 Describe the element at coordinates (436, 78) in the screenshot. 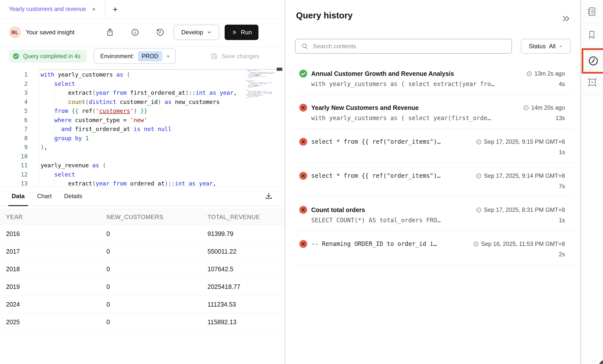

I see `history-item: Annual Customer Growth and Revenue Analy…` at that location.